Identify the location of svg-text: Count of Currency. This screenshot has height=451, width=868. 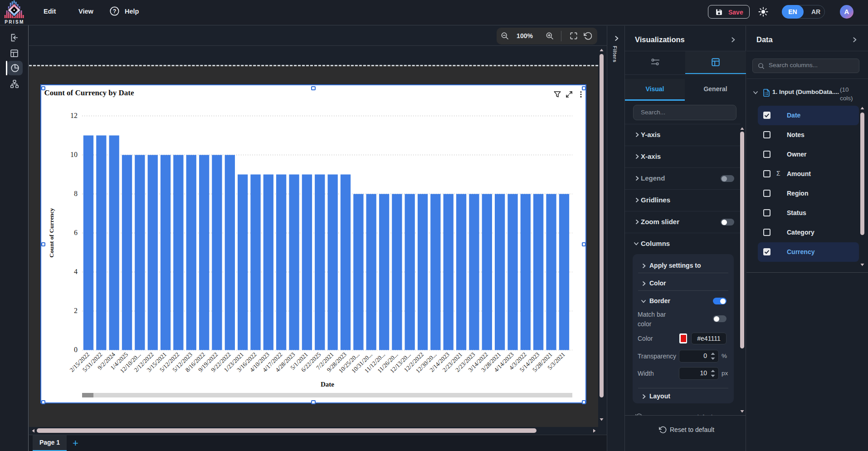
(52, 232).